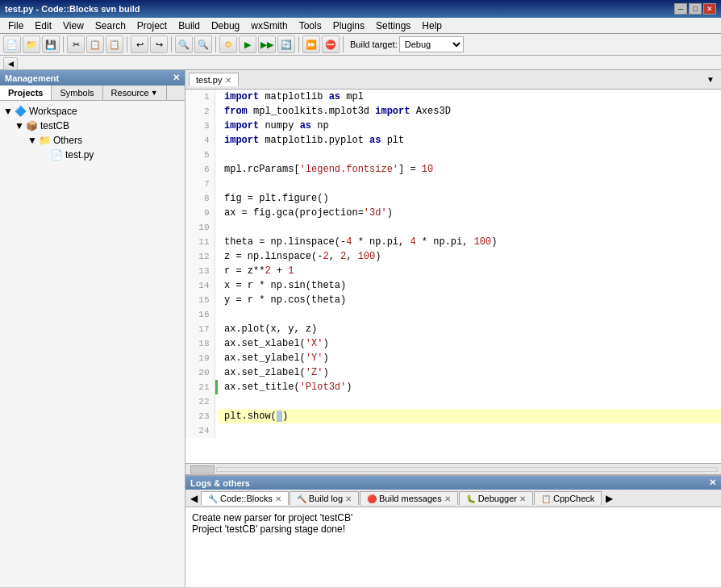  I want to click on undo-button: ↩, so click(140, 44).